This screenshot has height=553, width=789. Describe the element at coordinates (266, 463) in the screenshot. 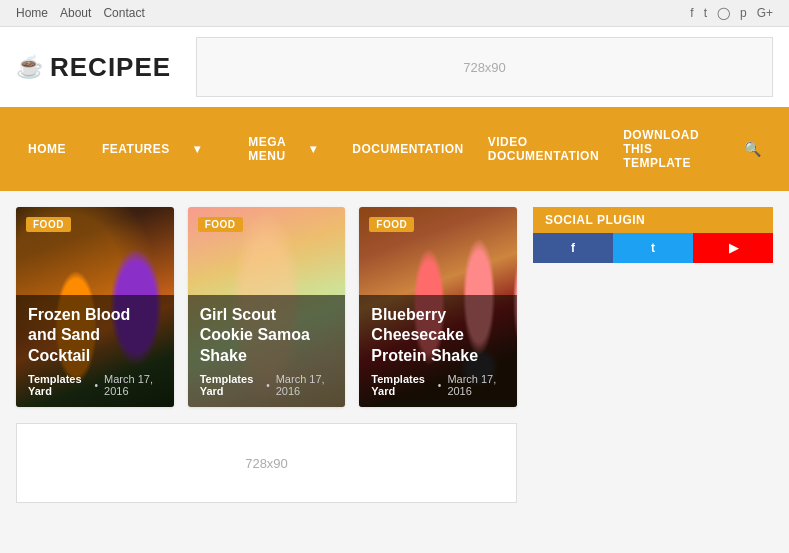

I see `bottom-area: 728x90` at that location.